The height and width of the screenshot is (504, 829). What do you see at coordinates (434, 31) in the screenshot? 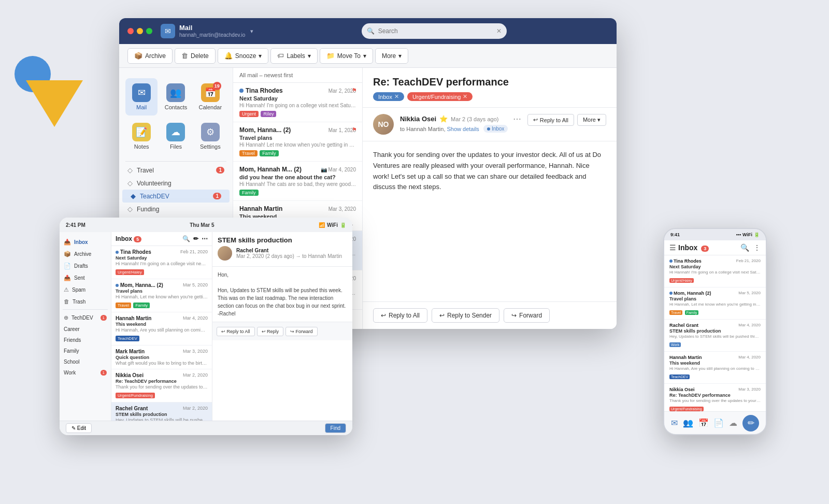
I see `search-input` at bounding box center [434, 31].